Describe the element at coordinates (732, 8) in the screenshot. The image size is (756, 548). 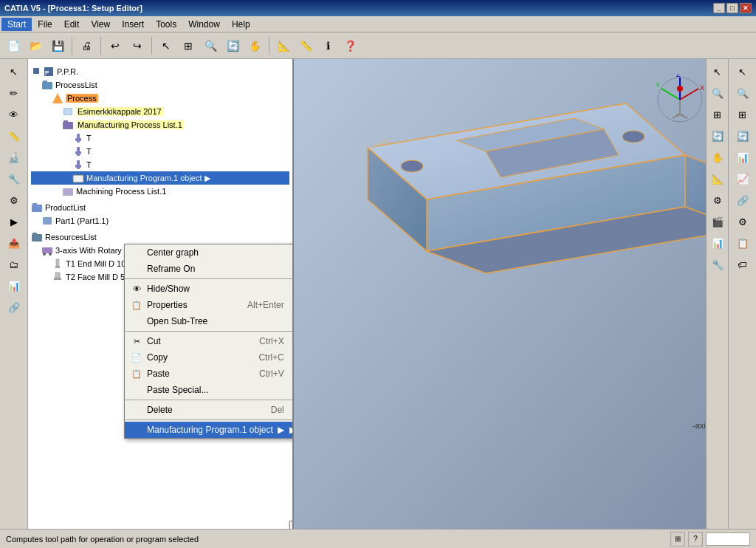
I see `maximize-button: □` at that location.